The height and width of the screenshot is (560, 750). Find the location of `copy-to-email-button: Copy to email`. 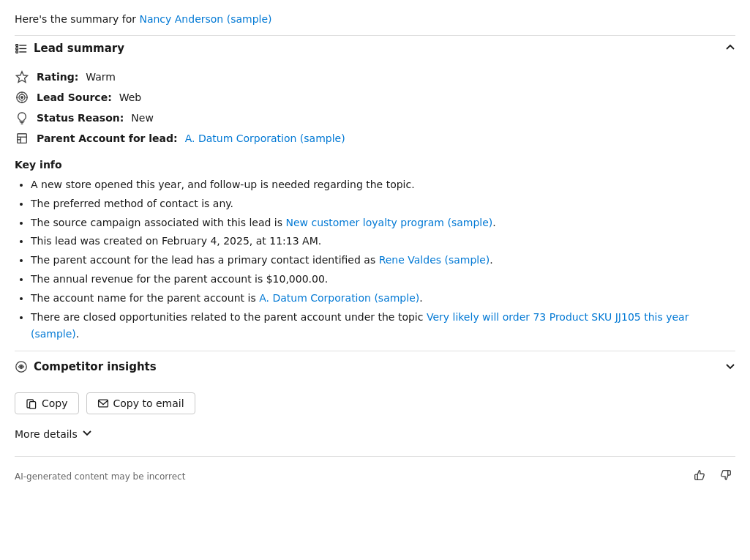

copy-to-email-button: Copy to email is located at coordinates (140, 403).